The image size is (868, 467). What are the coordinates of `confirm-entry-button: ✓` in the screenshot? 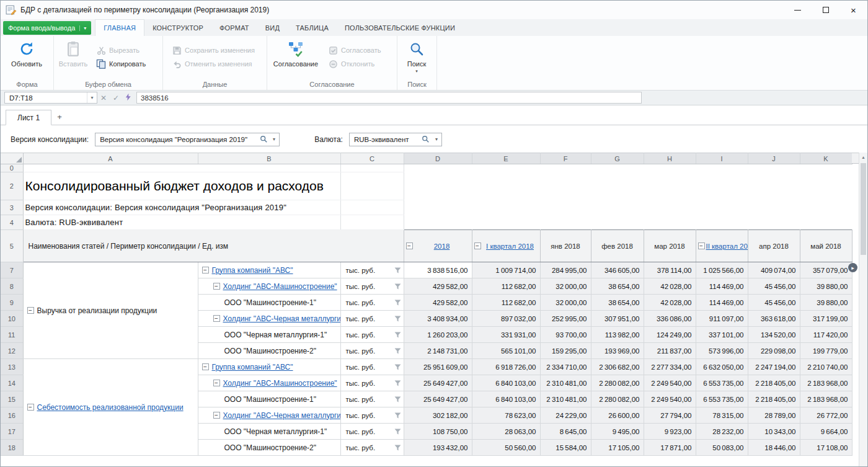 It's located at (116, 98).